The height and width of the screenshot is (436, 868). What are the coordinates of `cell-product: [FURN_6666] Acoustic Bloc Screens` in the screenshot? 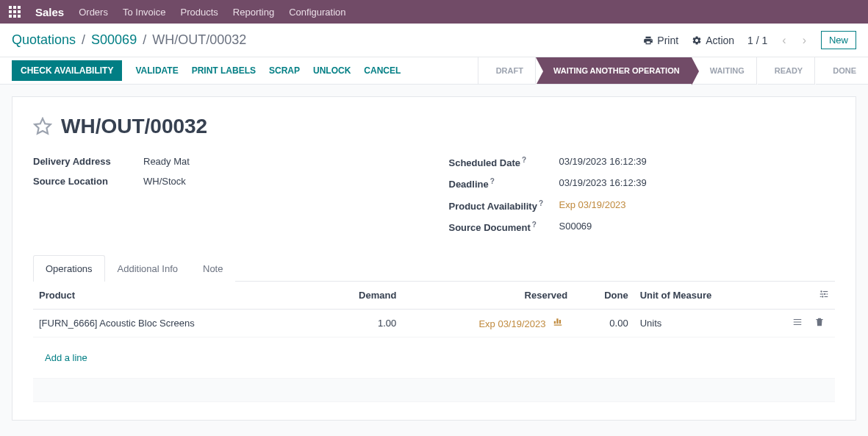 It's located at (176, 324).